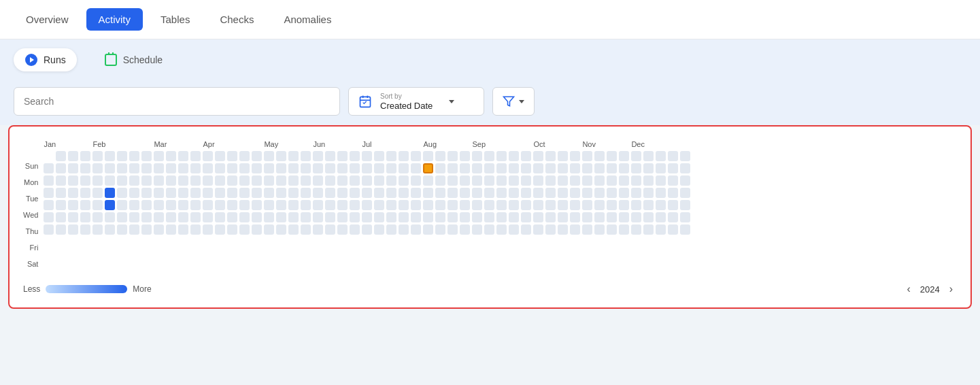 The width and height of the screenshot is (980, 385). Describe the element at coordinates (175, 19) in the screenshot. I see `tab-tables: Tables` at that location.